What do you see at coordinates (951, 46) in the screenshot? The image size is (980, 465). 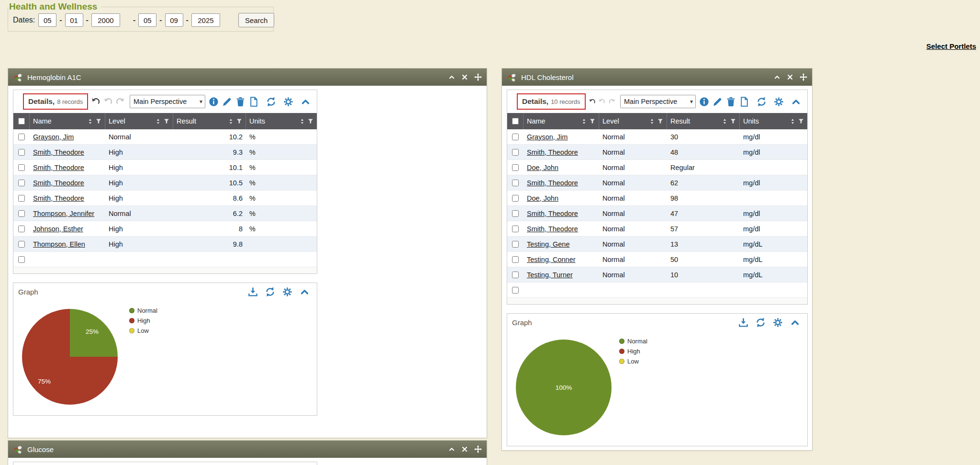 I see `select-portlets-link: Select Portlets` at bounding box center [951, 46].